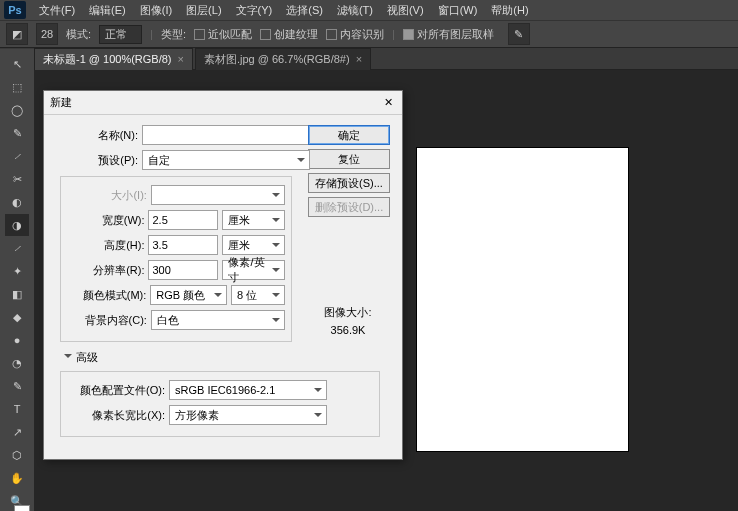  Describe the element at coordinates (17, 225) in the screenshot. I see `tool-button: ◑` at that location.